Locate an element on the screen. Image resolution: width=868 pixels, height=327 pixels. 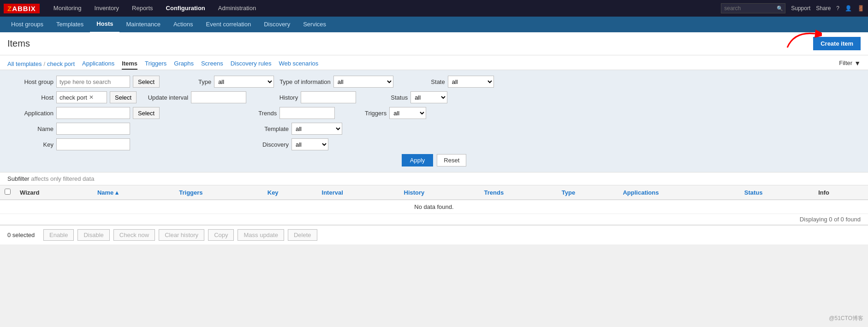
history-input is located at coordinates (328, 97).